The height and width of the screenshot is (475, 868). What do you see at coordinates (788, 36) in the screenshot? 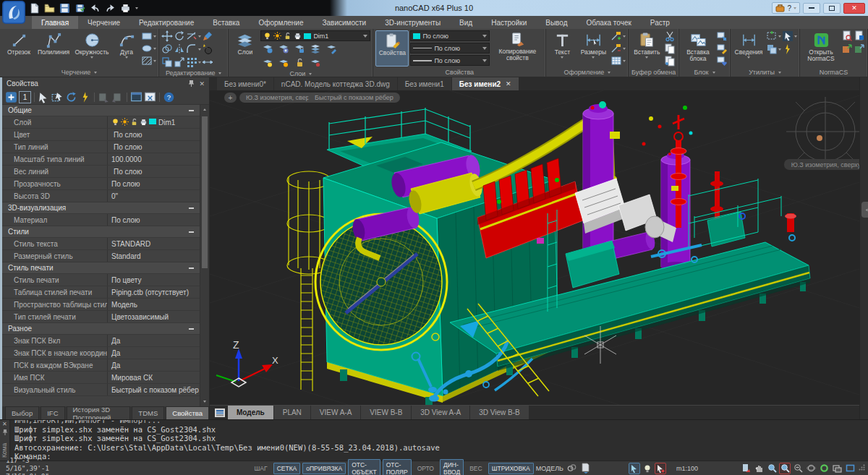
I see `select-cursor-icon` at bounding box center [788, 36].